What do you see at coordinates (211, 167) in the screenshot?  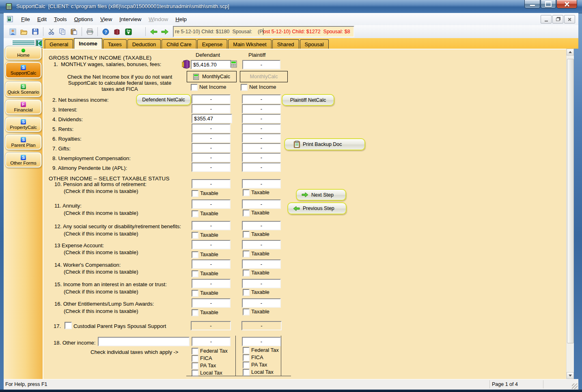 I see `defendant-apl-input: -` at bounding box center [211, 167].